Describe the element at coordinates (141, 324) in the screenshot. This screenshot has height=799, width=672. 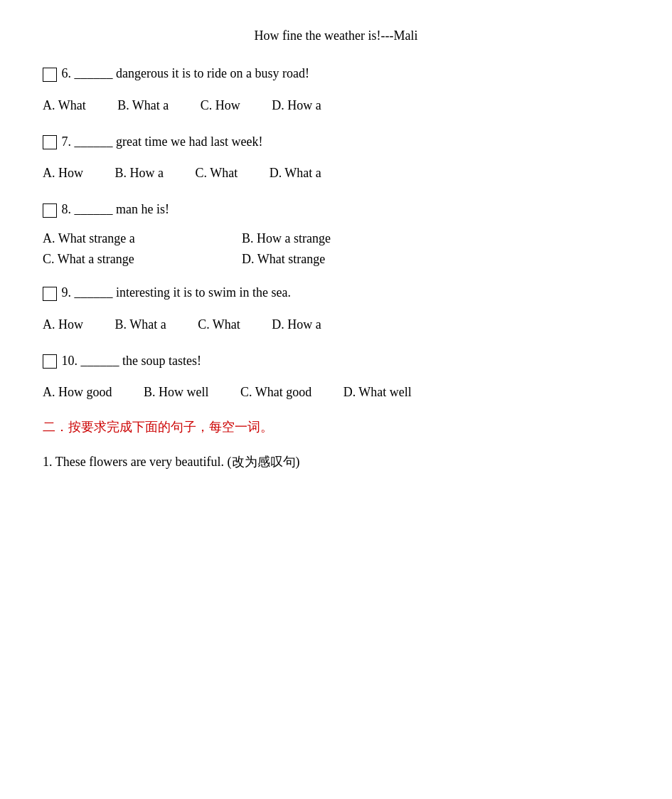
I see `q9-optB: B. What a` at that location.